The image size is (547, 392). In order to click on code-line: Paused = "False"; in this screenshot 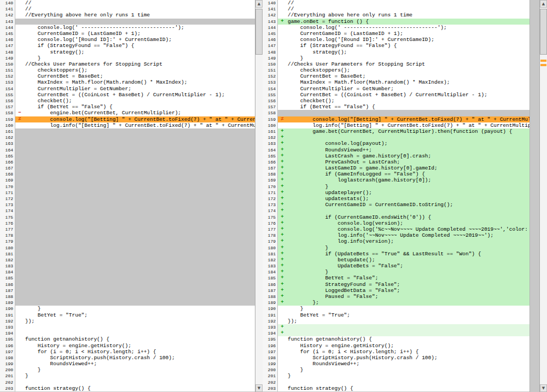, I will do `click(408, 296)`.